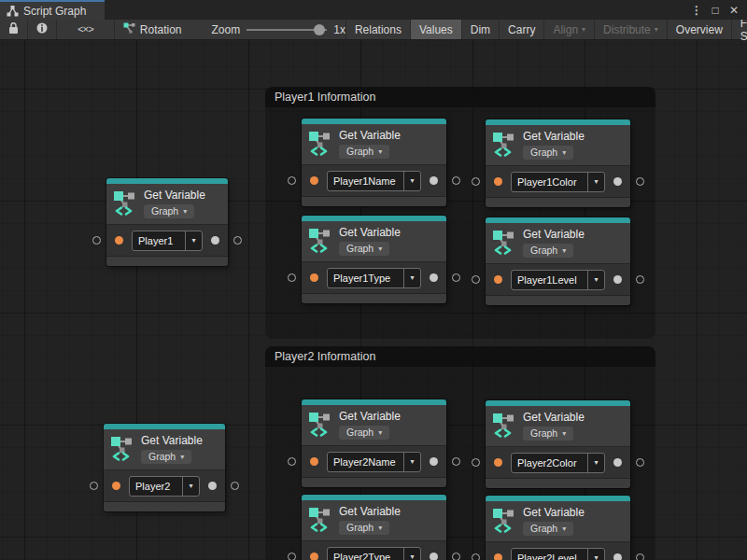 This screenshot has height=560, width=747. What do you see at coordinates (740, 30) in the screenshot?
I see `toolbar-button-full-screen: Full Screen` at bounding box center [740, 30].